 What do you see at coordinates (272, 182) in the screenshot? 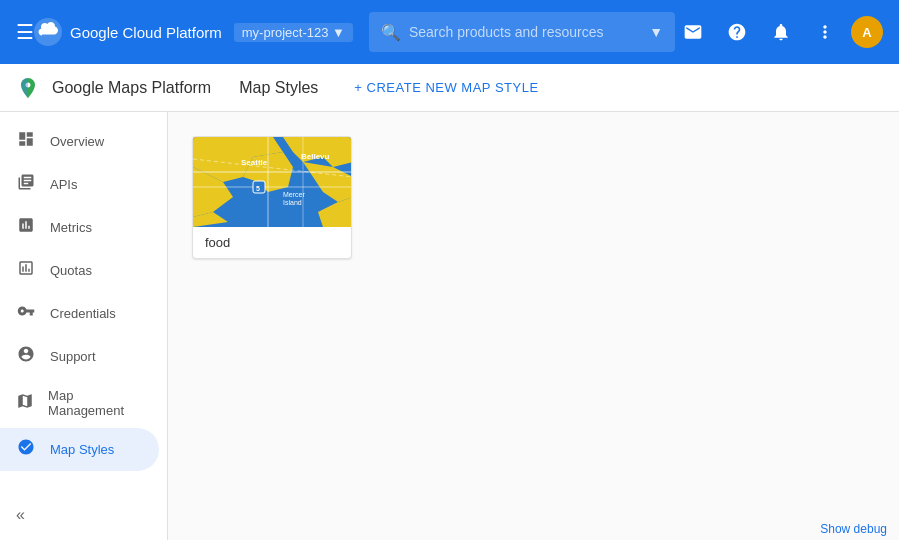
I see `map-preview-svg: Seattle Bellevu Mercer Island 5` at bounding box center [272, 182].